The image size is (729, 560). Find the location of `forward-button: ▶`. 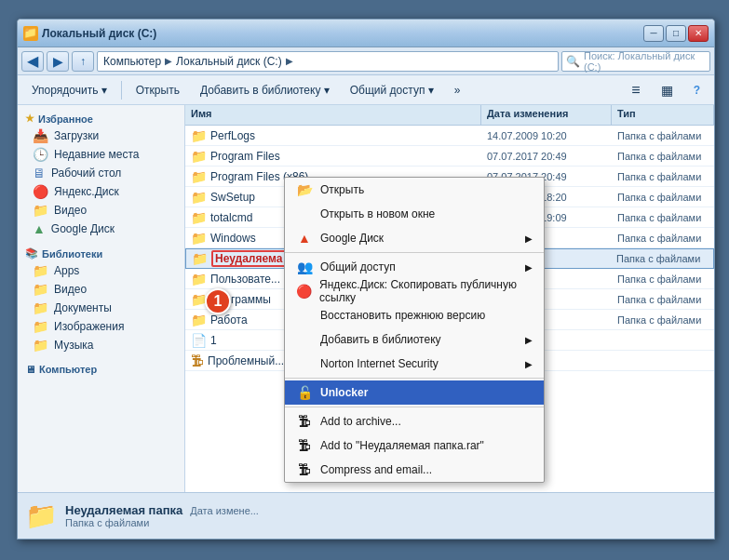

forward-button: ▶ is located at coordinates (58, 61).